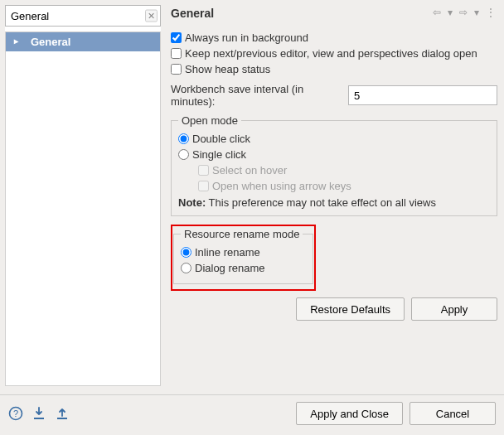 The width and height of the screenshot is (504, 435). What do you see at coordinates (334, 202) in the screenshot?
I see `open-mode-note: Note: This preference may not take effec…` at bounding box center [334, 202].